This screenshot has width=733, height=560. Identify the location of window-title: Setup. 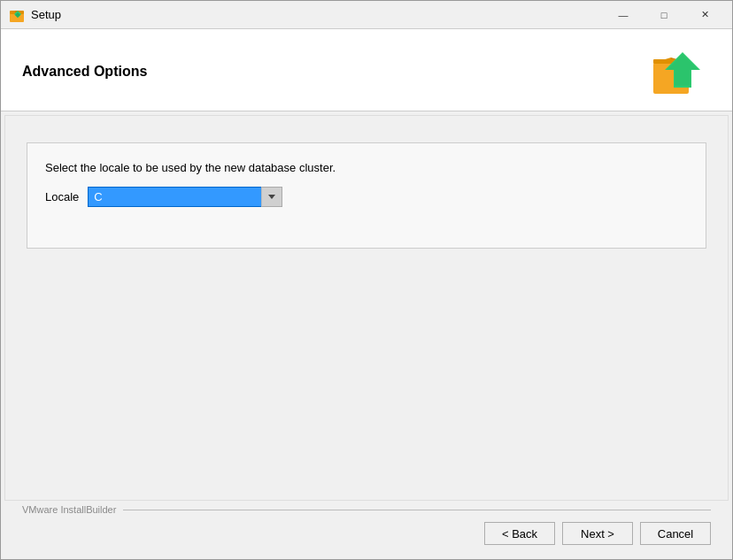
(317, 14).